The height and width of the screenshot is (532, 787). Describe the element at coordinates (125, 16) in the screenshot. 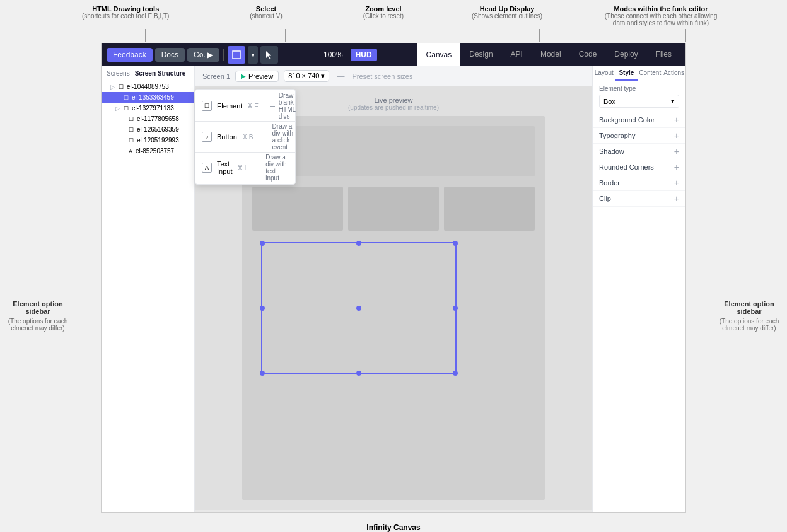

I see `annotation-html-tools-sub: (shortcuts for each tool E,B,I,T)` at that location.